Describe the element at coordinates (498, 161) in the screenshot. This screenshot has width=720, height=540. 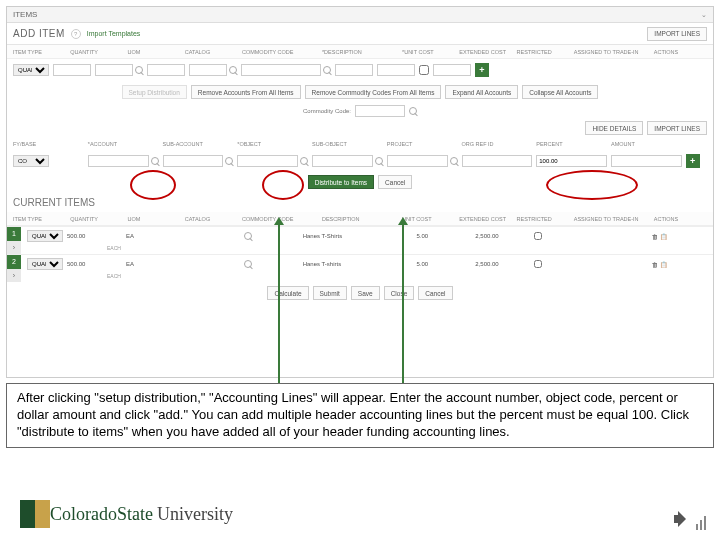
I see `org-ref-input` at that location.